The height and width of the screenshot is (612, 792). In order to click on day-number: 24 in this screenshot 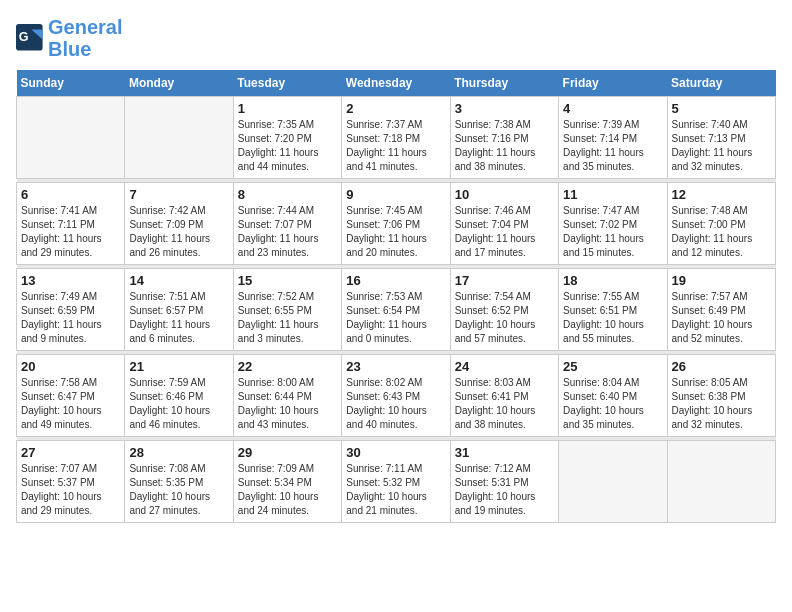, I will do `click(504, 366)`.